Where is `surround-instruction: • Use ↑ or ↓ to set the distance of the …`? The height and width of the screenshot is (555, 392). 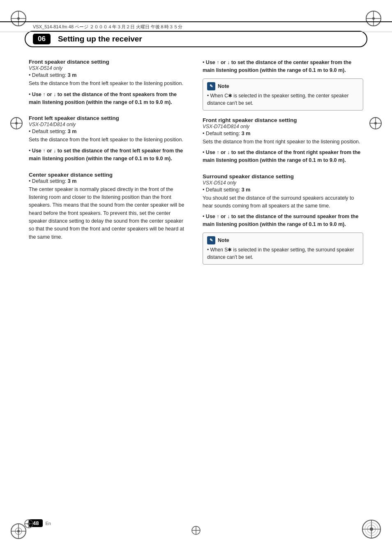
surround-instruction: • Use ↑ or ↓ to set the distance of the … is located at coordinates (283, 221).